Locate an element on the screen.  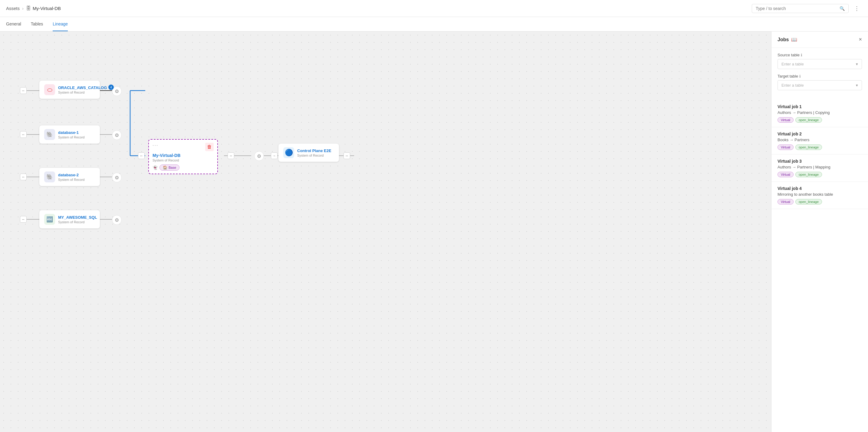
gear-db2: ⚙ is located at coordinates (117, 177).